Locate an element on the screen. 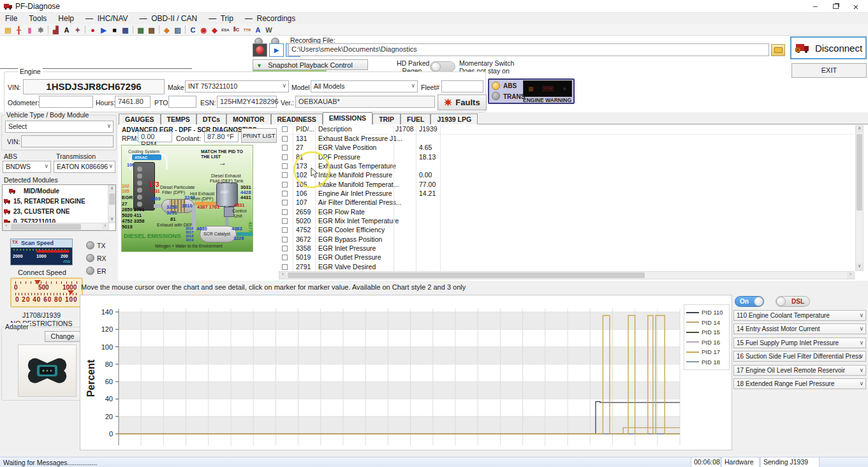 This screenshot has width=868, height=467. tab-trip: TRIP is located at coordinates (386, 119).